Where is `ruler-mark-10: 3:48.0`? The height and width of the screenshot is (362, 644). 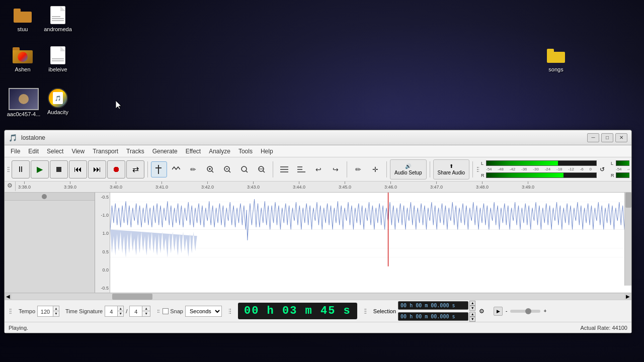 ruler-mark-10: 3:48.0 is located at coordinates (482, 186).